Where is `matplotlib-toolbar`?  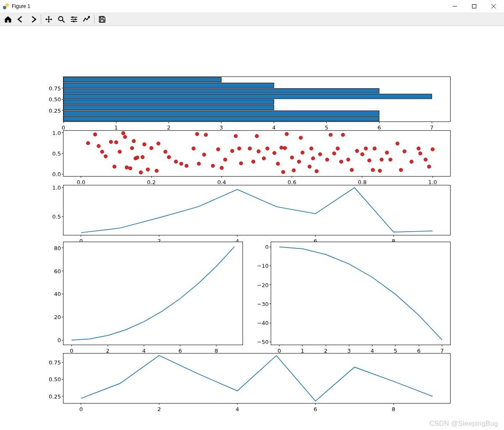 matplotlib-toolbar is located at coordinates (252, 19).